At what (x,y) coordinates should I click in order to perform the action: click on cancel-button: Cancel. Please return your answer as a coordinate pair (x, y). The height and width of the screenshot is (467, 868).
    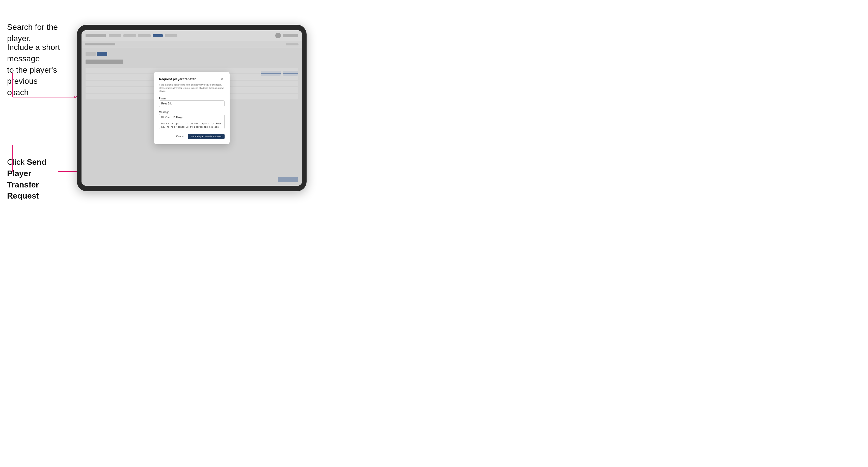
    Looking at the image, I should click on (180, 136).